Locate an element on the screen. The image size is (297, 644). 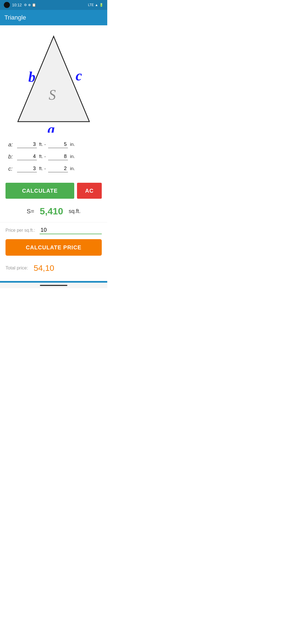
result-value: 5,410 is located at coordinates (52, 211).